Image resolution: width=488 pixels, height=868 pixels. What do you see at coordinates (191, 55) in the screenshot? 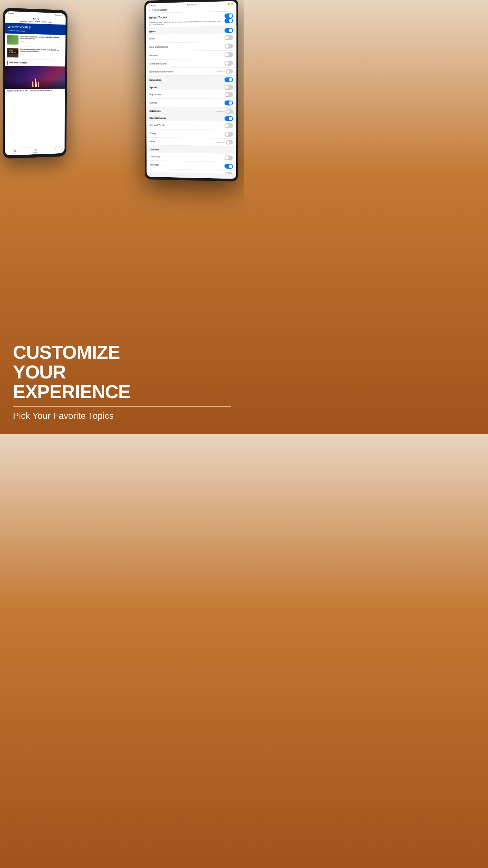
I see `topic-row-national: National` at bounding box center [191, 55].